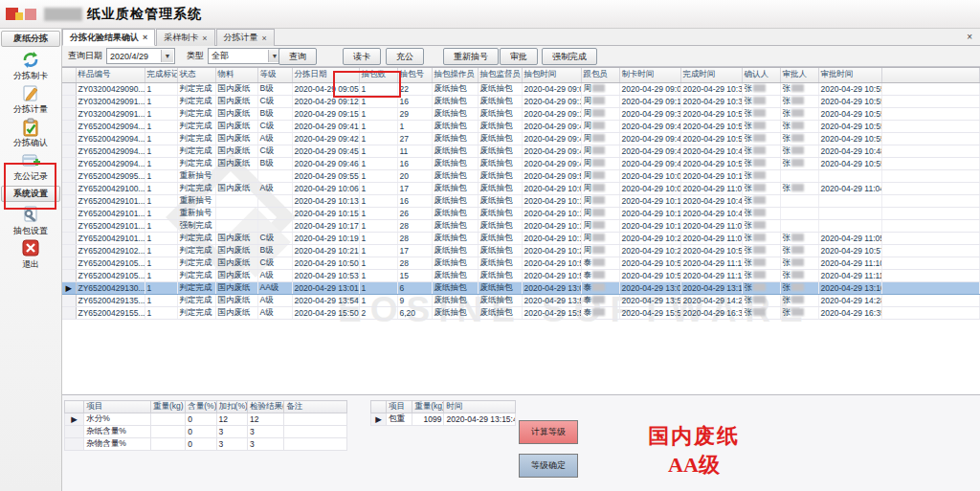 The image size is (980, 491). I want to click on cell: 张, so click(761, 201).